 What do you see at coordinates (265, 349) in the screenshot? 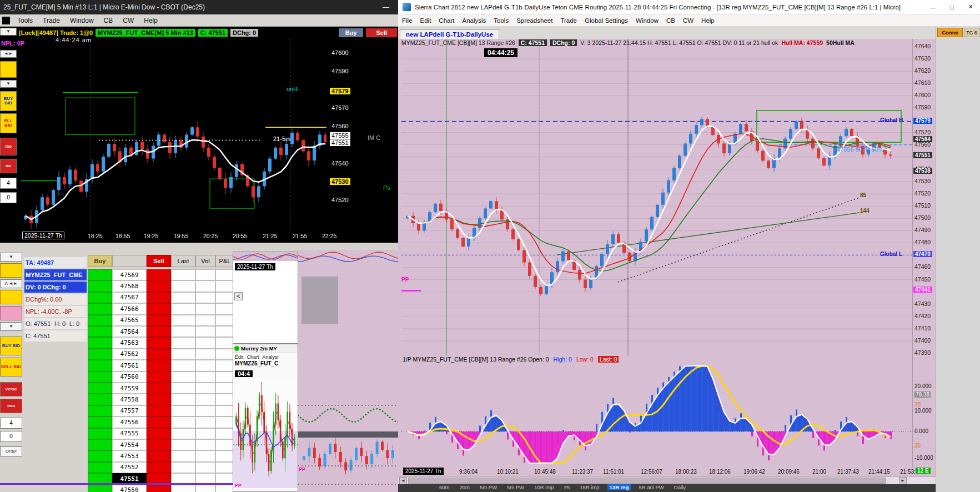
I see `murrey-titlebar: Murrey 2m MY` at bounding box center [265, 349].